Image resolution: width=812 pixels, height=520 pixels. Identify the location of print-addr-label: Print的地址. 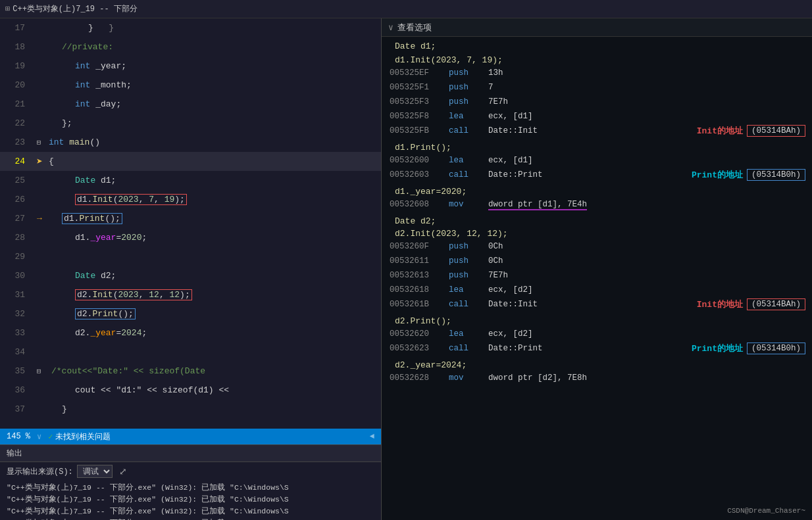
(717, 175).